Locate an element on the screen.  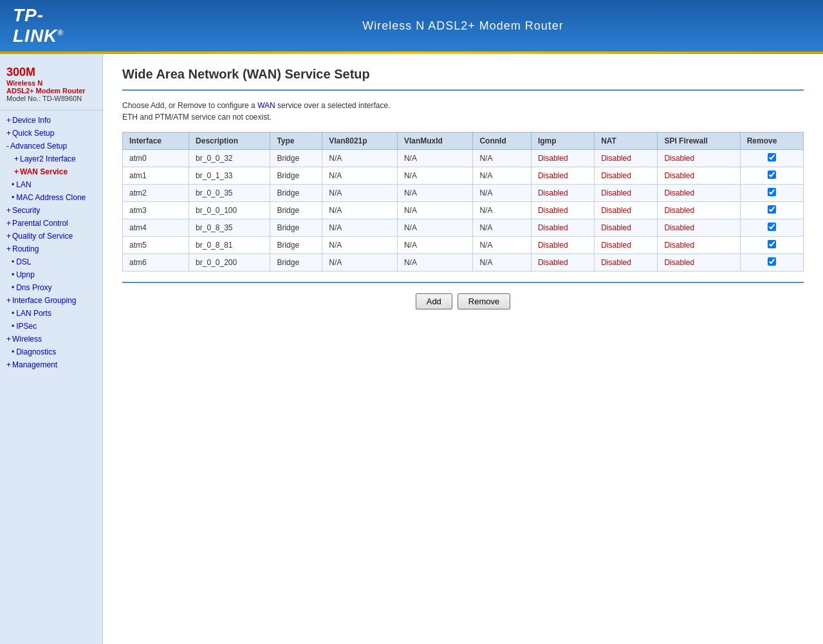
sidebar-item-quality-of-service: Quality of Service is located at coordinates (51, 236).